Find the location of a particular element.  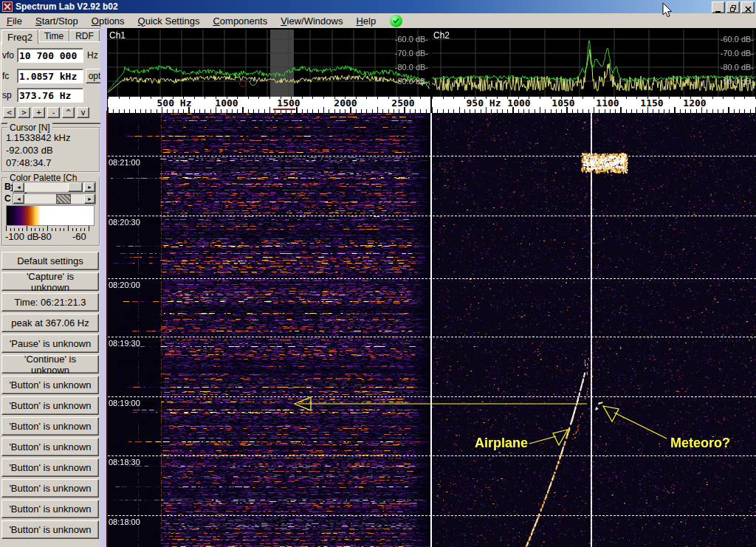

time-label-1: 08:20:30 is located at coordinates (124, 222).